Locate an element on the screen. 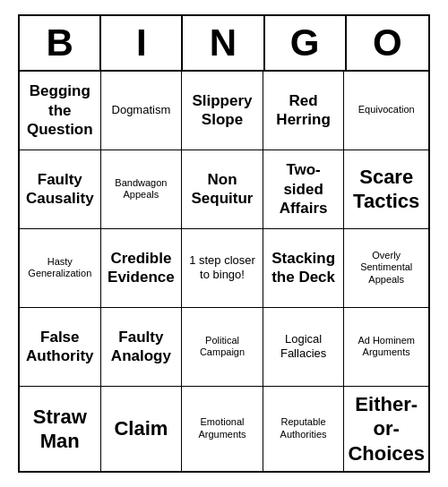  cell-text-8: Two-sided Affairs is located at coordinates (304, 189).